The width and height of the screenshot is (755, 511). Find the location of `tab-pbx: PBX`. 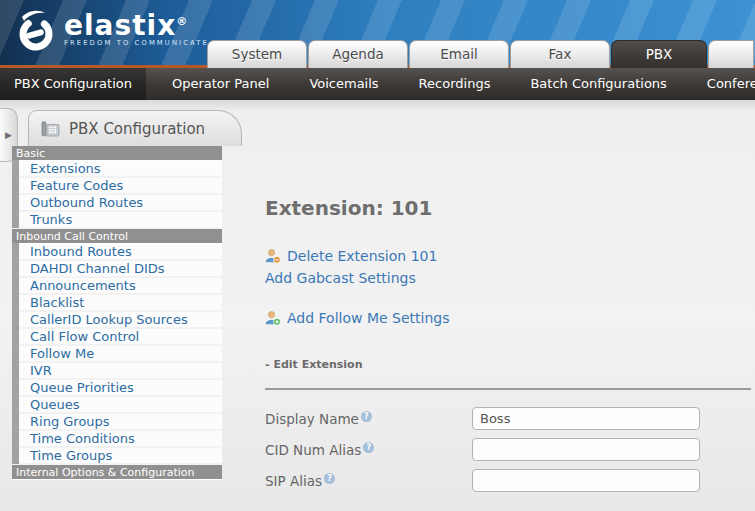

tab-pbx: PBX is located at coordinates (659, 54).